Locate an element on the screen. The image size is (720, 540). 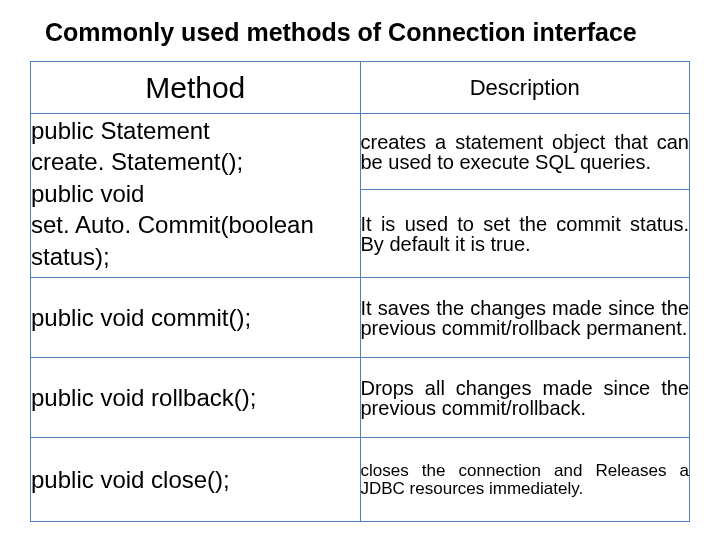
table-row: public Statement create. Statement(); pu… is located at coordinates (360, 152).